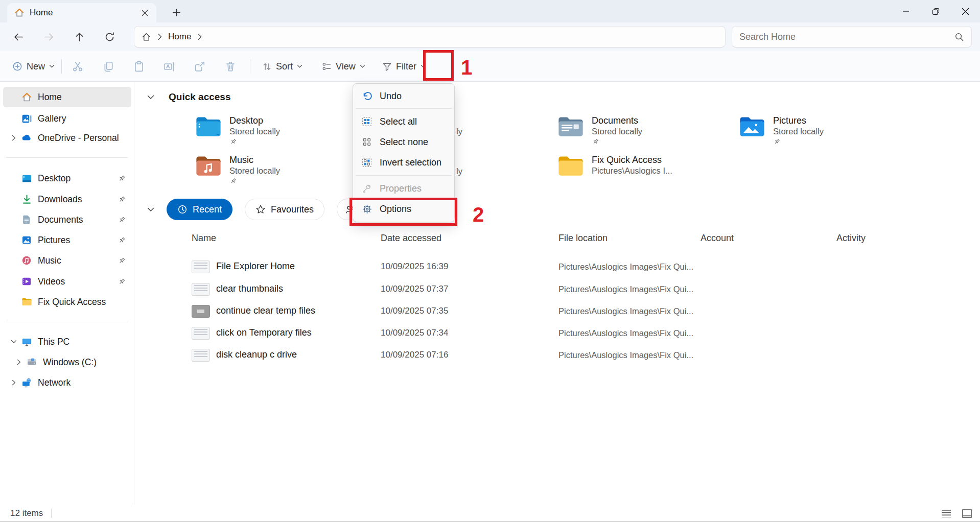  Describe the element at coordinates (189, 97) in the screenshot. I see `quick-access-header: Quick access` at that location.